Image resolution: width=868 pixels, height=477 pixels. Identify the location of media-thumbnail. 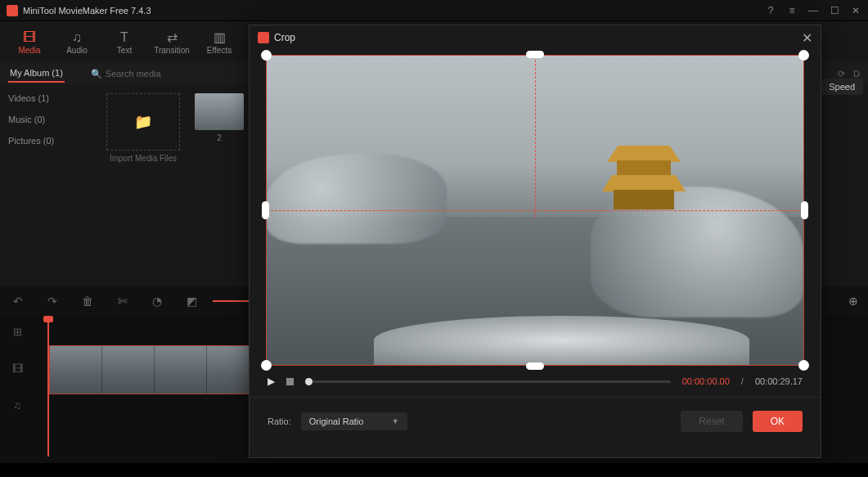
(219, 111).